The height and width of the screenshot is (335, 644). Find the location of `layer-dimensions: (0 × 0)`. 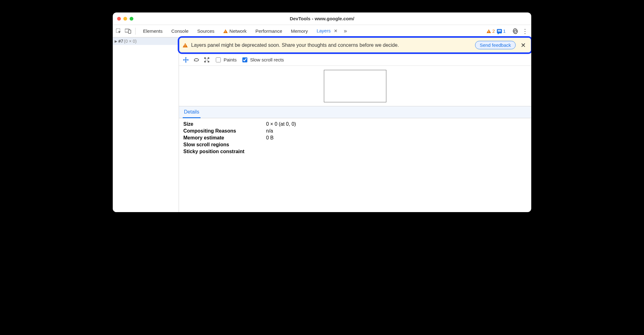

layer-dimensions: (0 × 0) is located at coordinates (131, 41).